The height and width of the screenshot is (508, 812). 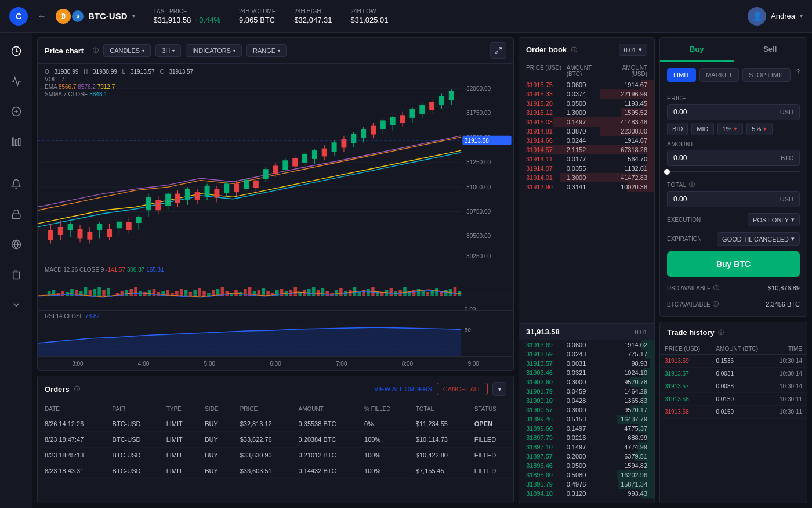 What do you see at coordinates (587, 113) in the screenshot?
I see `order-book-ask-row: 31915.12 1.3000 1595.52` at bounding box center [587, 113].